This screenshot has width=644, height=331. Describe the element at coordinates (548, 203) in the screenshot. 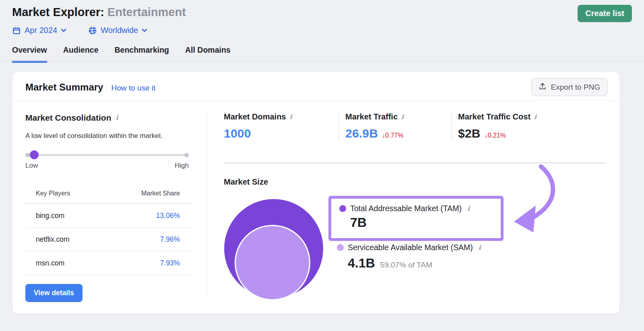

I see `annotation-arrow` at that location.